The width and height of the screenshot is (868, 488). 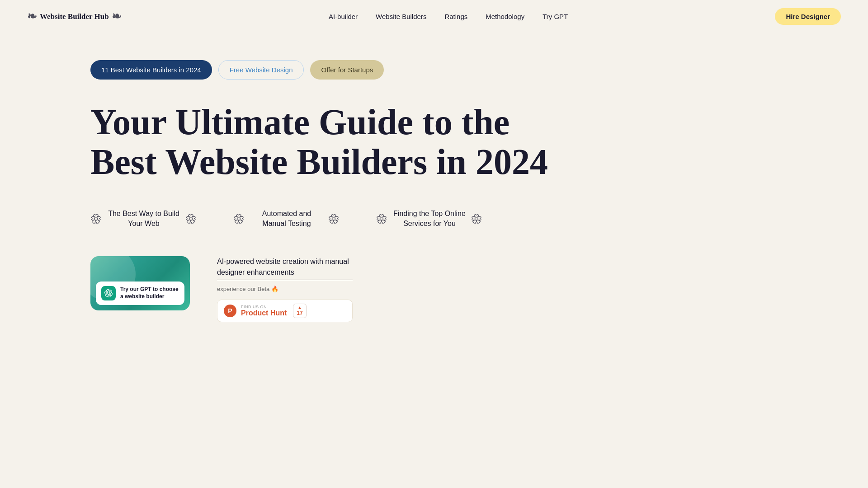 I want to click on product-hunt-name: Product Hunt, so click(x=264, y=313).